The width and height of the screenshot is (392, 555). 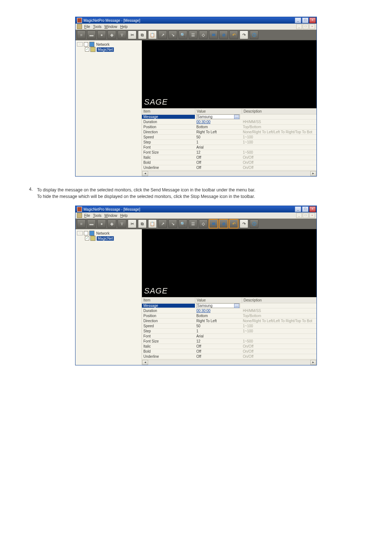 What do you see at coordinates (298, 20) in the screenshot?
I see `minimize-button: _` at bounding box center [298, 20].